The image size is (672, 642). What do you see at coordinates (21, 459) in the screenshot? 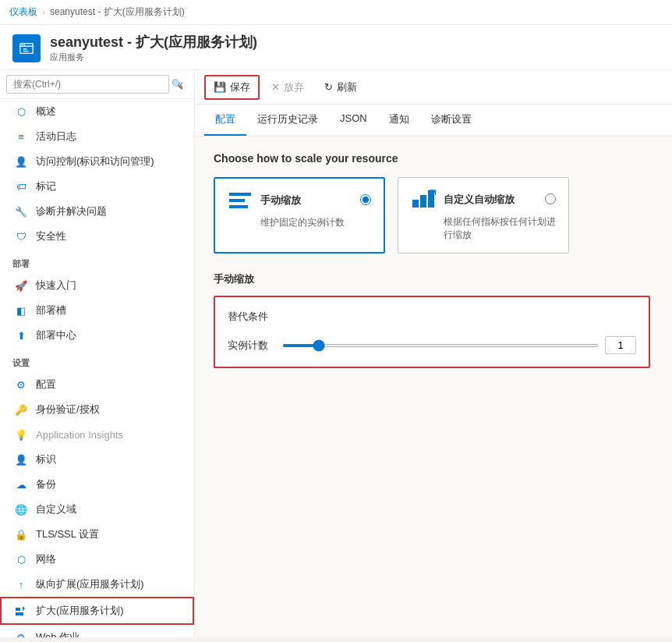
I see `identity-icon: 👤` at bounding box center [21, 459].